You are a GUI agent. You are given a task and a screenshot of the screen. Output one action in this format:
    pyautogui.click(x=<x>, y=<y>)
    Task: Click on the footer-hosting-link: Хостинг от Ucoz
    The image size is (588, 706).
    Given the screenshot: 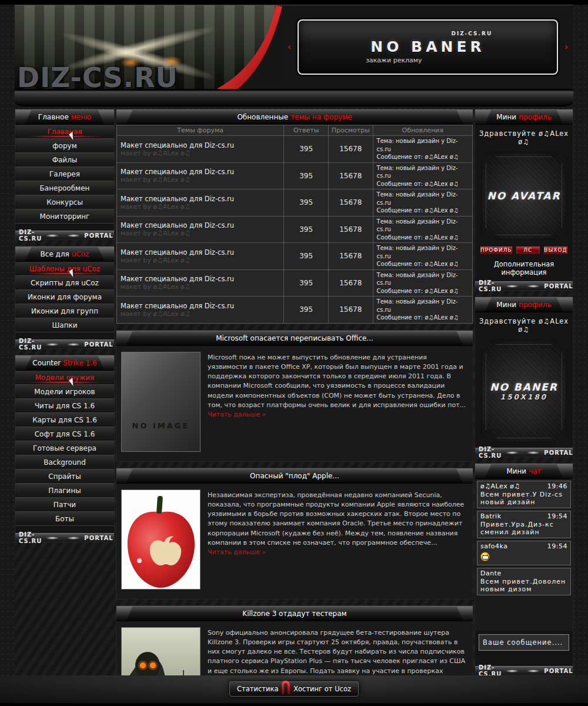 What is the action you would take?
    pyautogui.click(x=322, y=689)
    